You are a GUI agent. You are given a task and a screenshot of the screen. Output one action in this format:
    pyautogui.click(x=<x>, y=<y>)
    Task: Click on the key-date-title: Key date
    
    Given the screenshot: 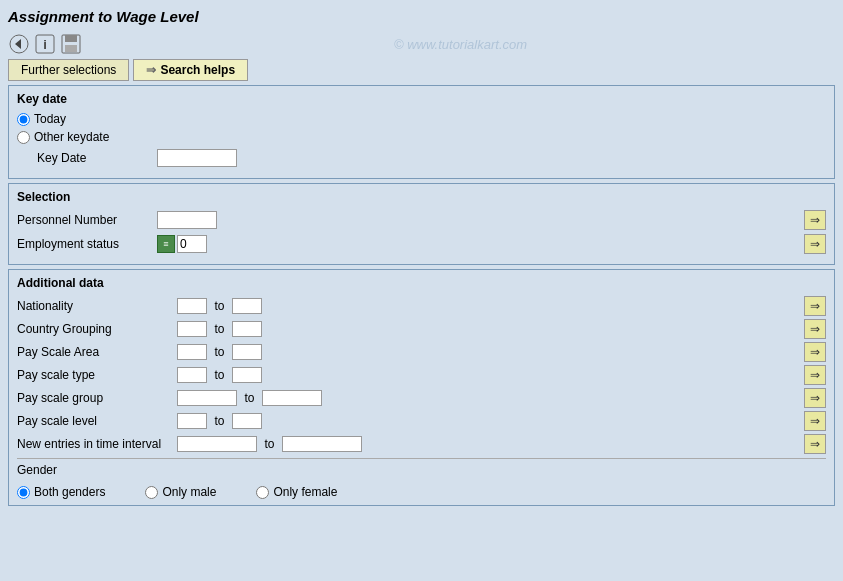 What is the action you would take?
    pyautogui.click(x=422, y=99)
    